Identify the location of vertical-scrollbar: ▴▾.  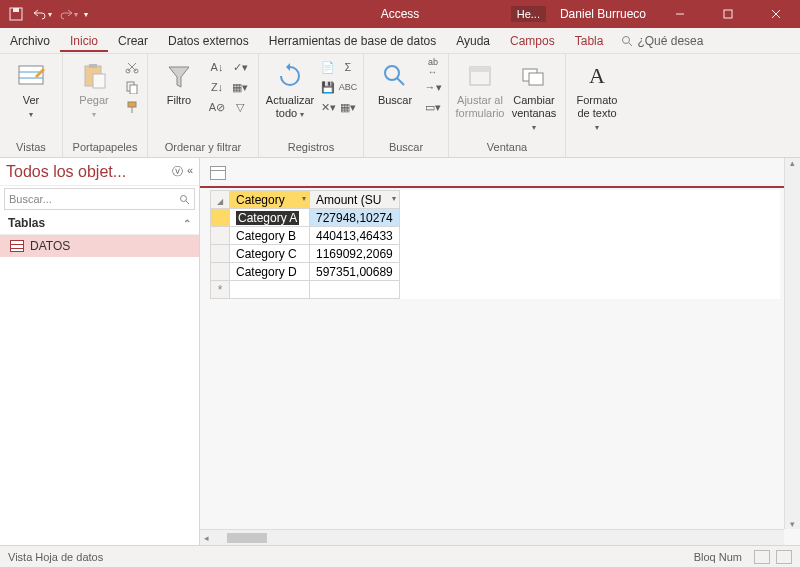
(792, 344).